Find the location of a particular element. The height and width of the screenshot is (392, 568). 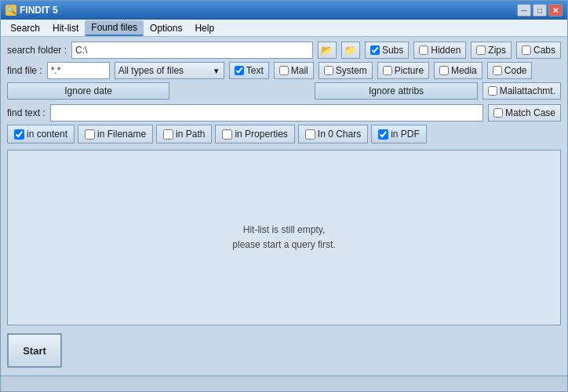

match-case-checkbox is located at coordinates (498, 113).